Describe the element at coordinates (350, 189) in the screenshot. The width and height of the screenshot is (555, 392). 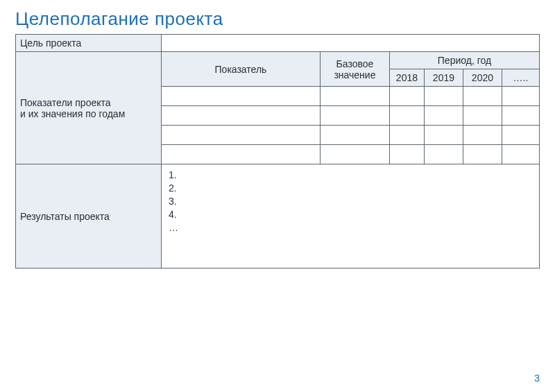
I see `result-item: 2.` at that location.